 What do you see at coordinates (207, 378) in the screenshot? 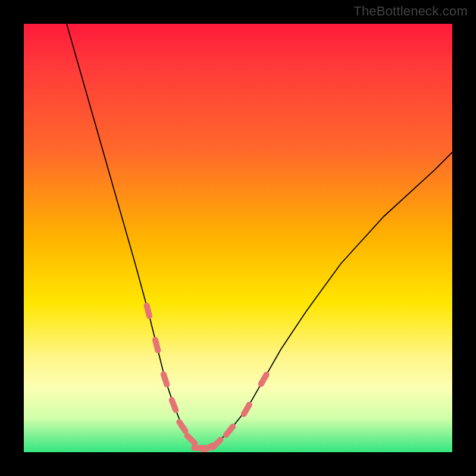
I see `highlight-points` at bounding box center [207, 378].